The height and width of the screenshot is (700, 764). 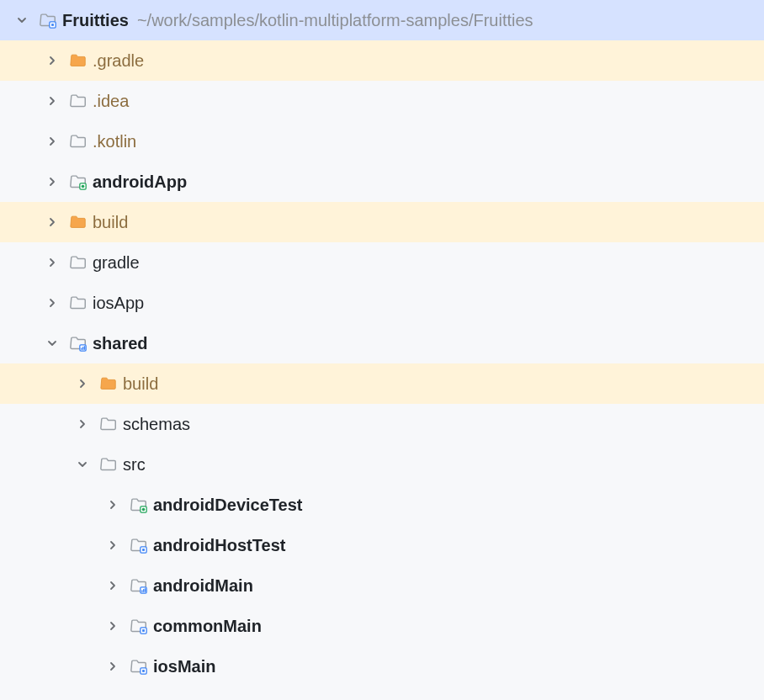 What do you see at coordinates (140, 182) in the screenshot?
I see `tree-row-label: androidApp` at bounding box center [140, 182].